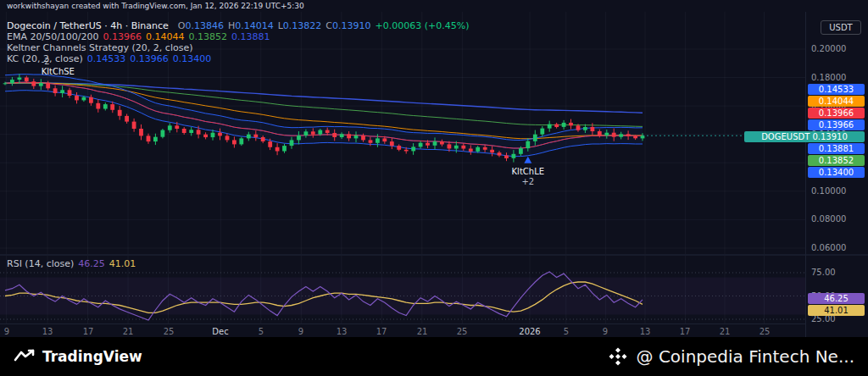 The image size is (868, 376). What do you see at coordinates (100, 47) in the screenshot?
I see `strategy-label: Keltner Channels Strategy (20, 2, close)` at bounding box center [100, 47].